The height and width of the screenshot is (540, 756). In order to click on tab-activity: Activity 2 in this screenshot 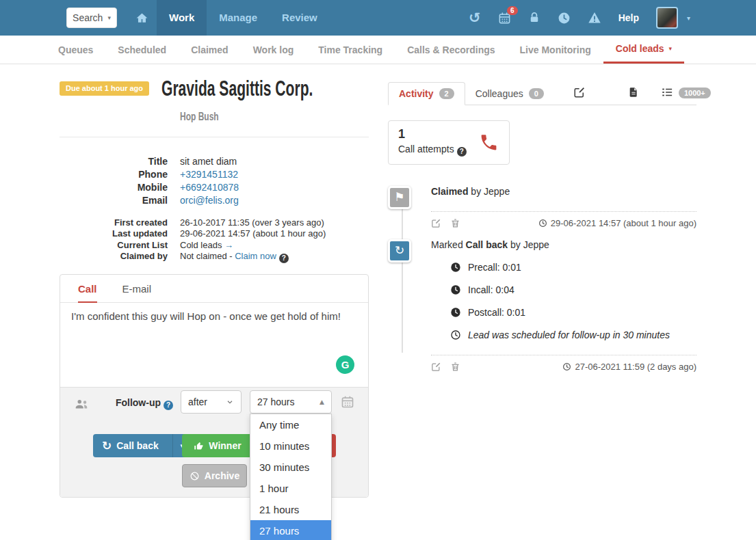, I will do `click(427, 94)`.